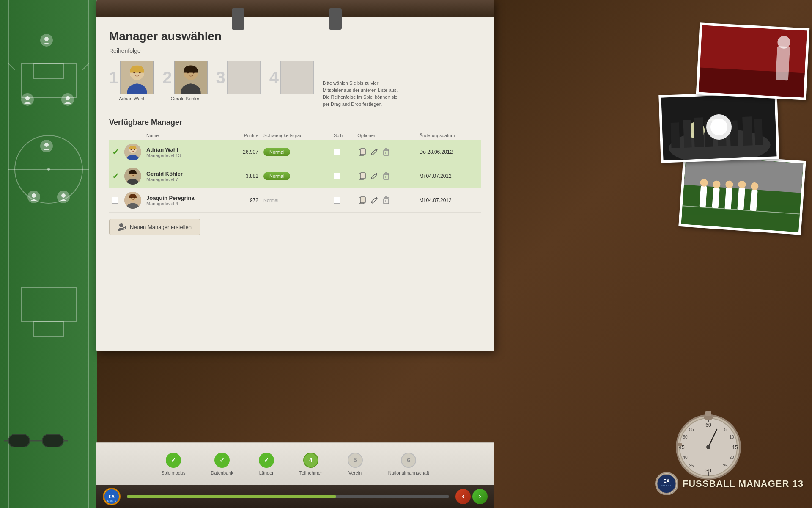 The image size is (812, 508). I want to click on nav-step-2: ✓ Datenbank, so click(222, 464).